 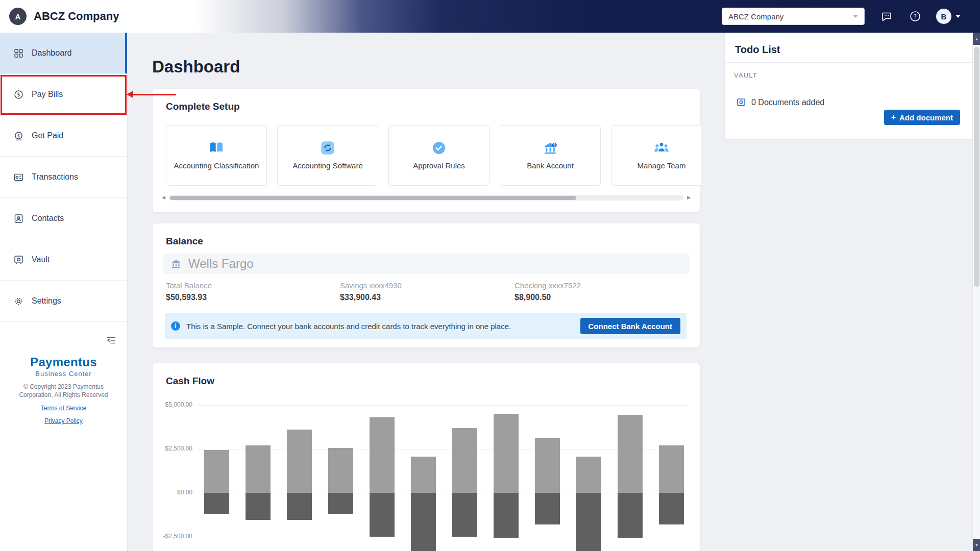 What do you see at coordinates (855, 16) in the screenshot?
I see `chevron-down-icon` at bounding box center [855, 16].